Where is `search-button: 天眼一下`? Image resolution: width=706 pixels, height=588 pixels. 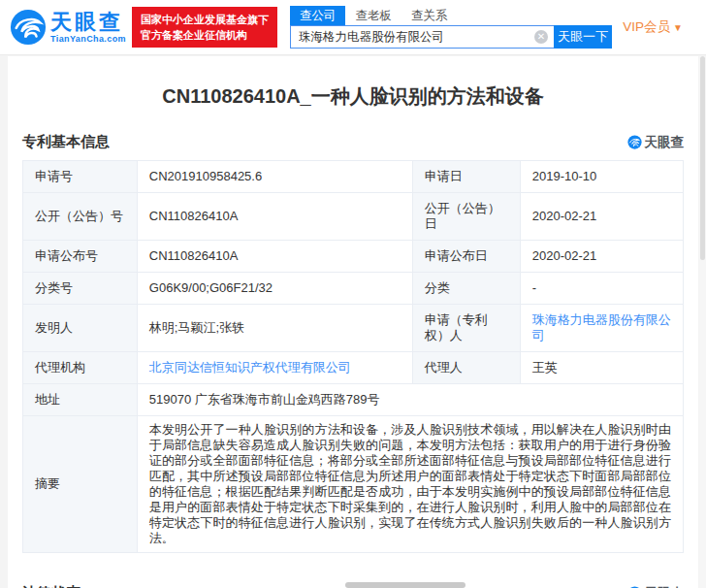 search-button: 天眼一下 is located at coordinates (583, 37).